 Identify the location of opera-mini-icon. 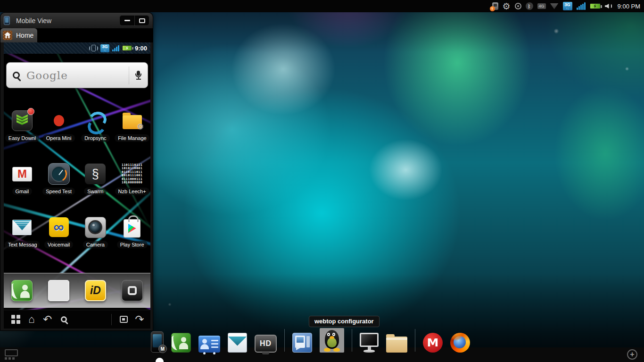
(59, 121).